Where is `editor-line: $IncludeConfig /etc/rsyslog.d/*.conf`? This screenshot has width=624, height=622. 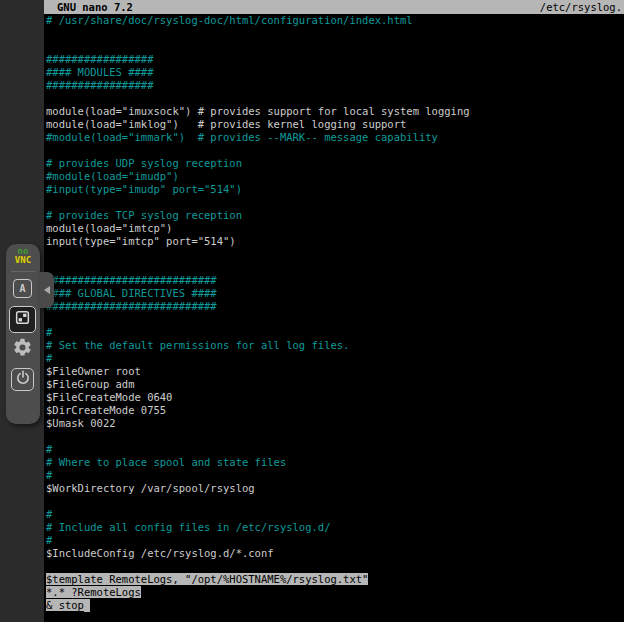 editor-line: $IncludeConfig /etc/rsyslog.d/*.conf is located at coordinates (334, 554).